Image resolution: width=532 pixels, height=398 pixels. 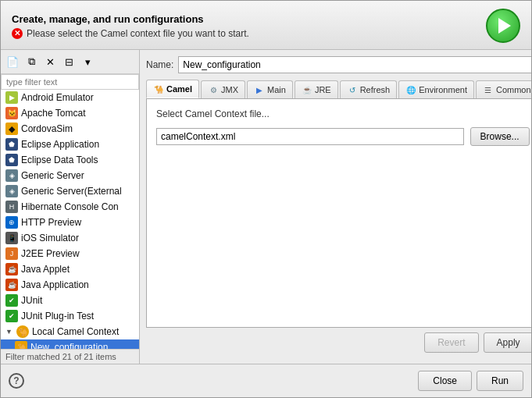 I want to click on play-icon, so click(x=505, y=26).